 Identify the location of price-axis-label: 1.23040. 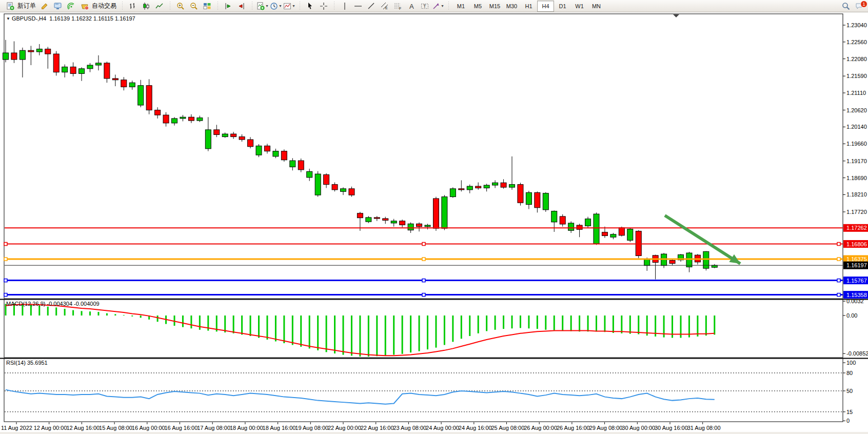
(857, 25).